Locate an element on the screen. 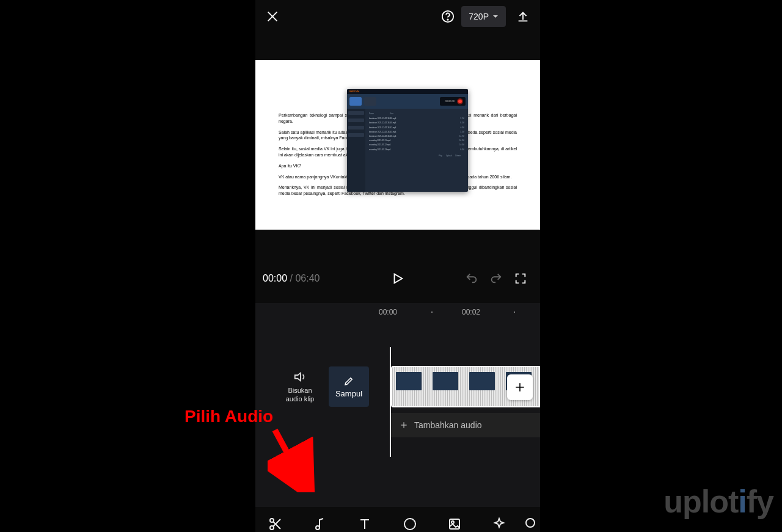  time-total: 06:40 is located at coordinates (307, 279).